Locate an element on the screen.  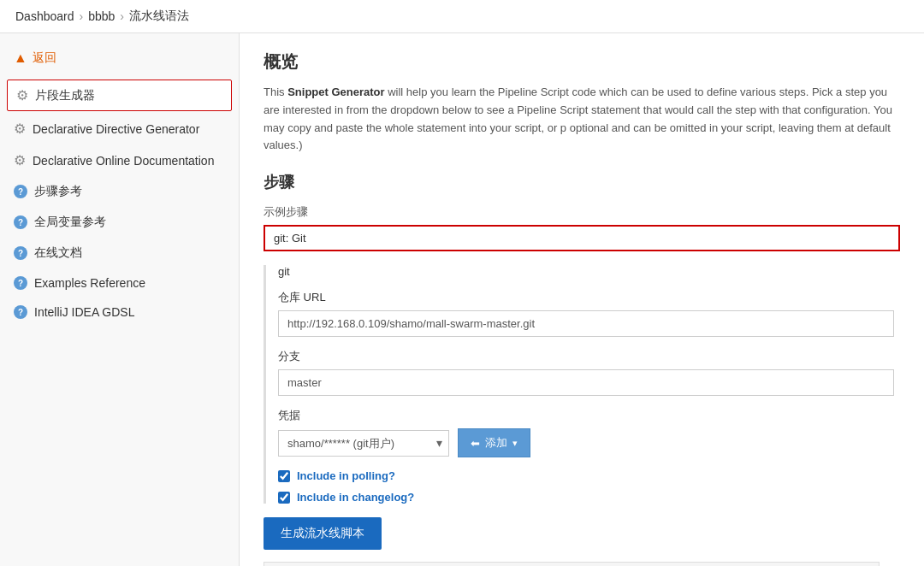
back-button: ▲ 返回 is located at coordinates (120, 60).